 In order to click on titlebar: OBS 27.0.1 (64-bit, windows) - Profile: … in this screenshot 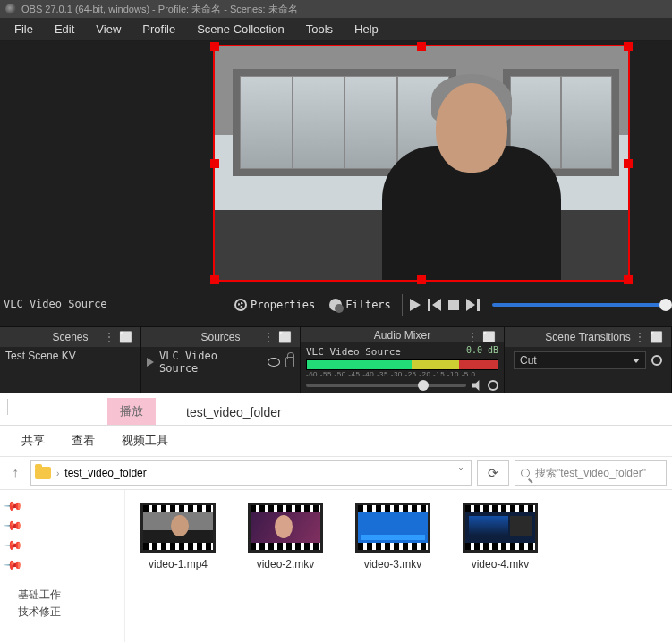, I will do `click(336, 9)`.